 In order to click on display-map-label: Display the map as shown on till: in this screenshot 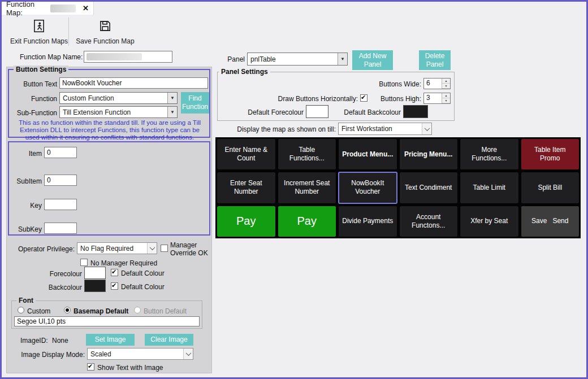, I will do `click(276, 129)`.